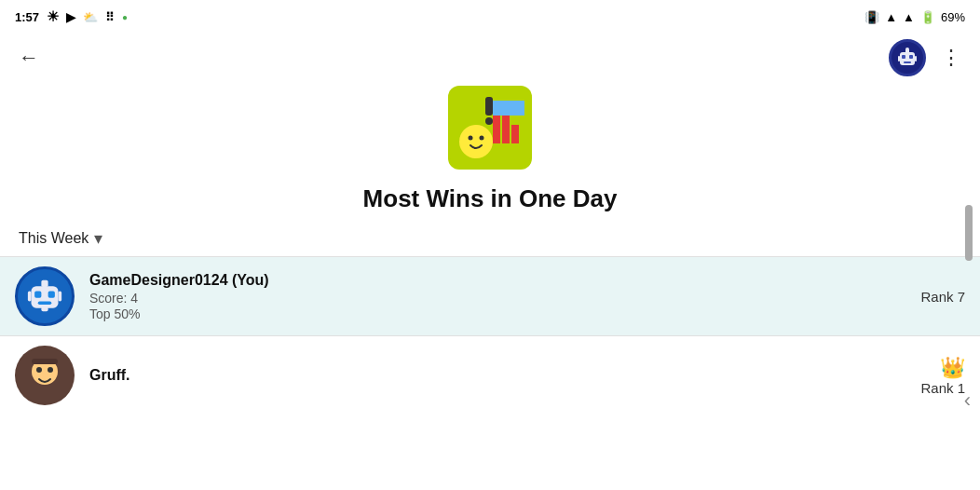 The width and height of the screenshot is (980, 490). What do you see at coordinates (928, 296) in the screenshot?
I see `current-player-rank-area: Rank 7` at bounding box center [928, 296].